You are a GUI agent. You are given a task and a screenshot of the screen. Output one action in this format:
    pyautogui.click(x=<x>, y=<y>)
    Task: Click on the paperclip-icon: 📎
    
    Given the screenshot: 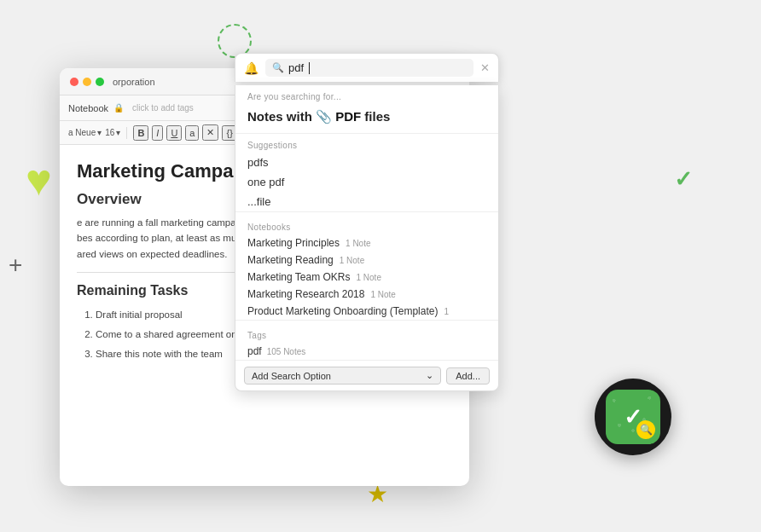 What is the action you would take?
    pyautogui.click(x=324, y=116)
    